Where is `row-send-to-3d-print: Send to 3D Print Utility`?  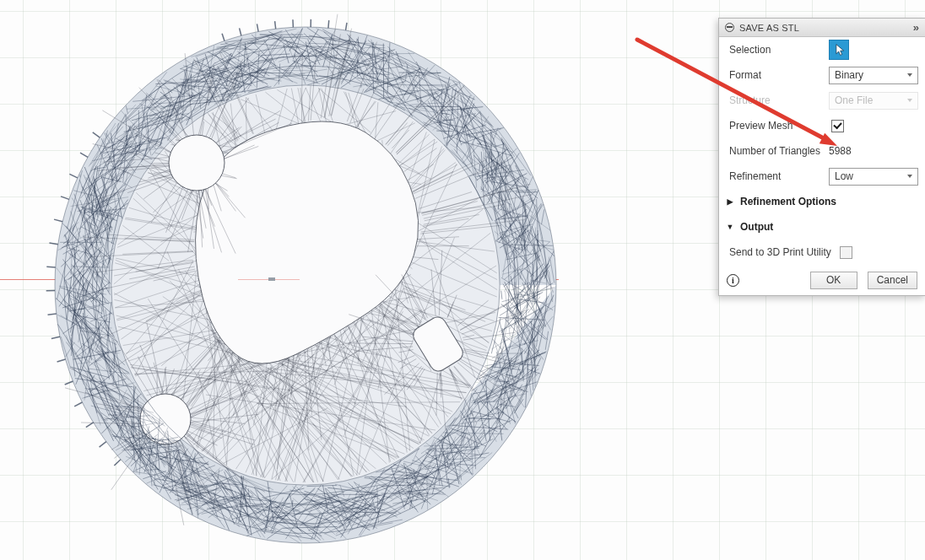
row-send-to-3d-print: Send to 3D Print Utility is located at coordinates (822, 252).